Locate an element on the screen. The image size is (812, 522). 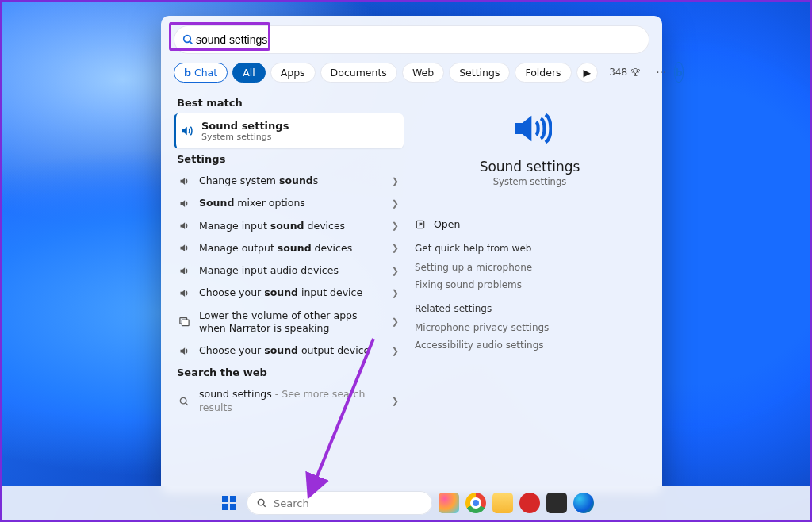
filter-folders: Folders is located at coordinates (542, 73).